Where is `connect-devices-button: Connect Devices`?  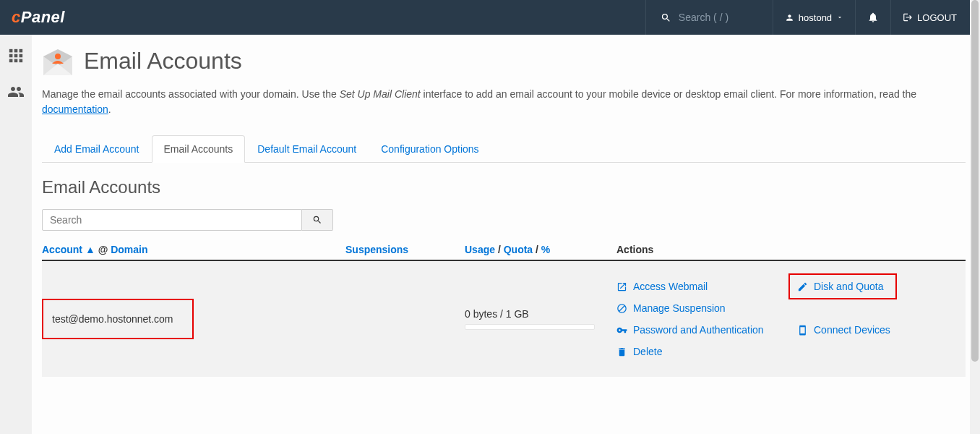 connect-devices-button: Connect Devices is located at coordinates (855, 330).